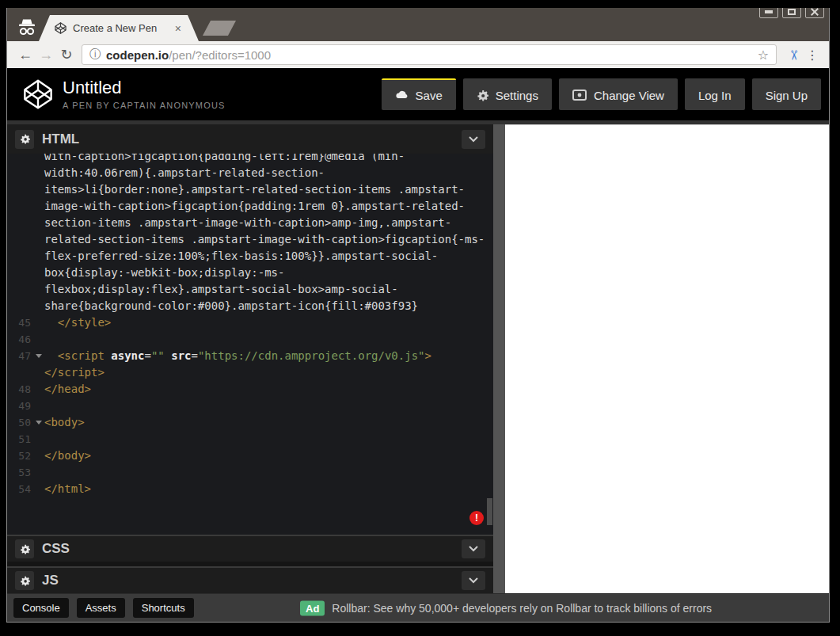  What do you see at coordinates (522, 608) in the screenshot?
I see `ad-text: Rollbar: See why 50,000+ developers rely…` at bounding box center [522, 608].